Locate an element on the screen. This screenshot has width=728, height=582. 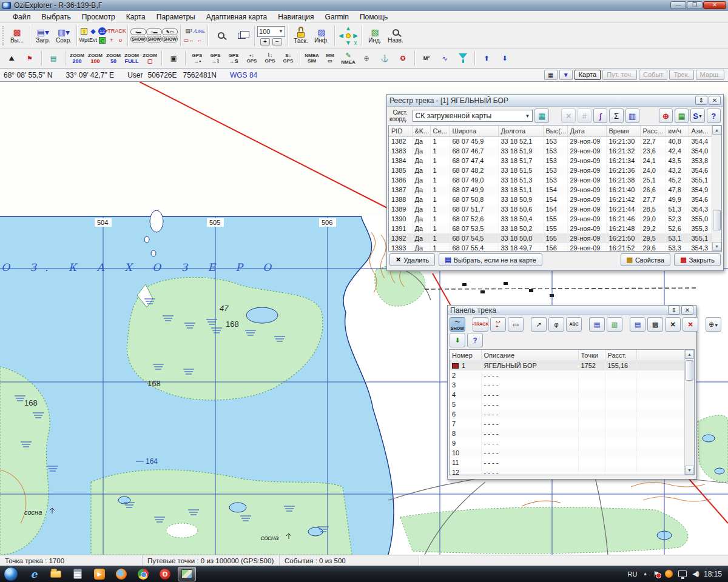
locate-on-map-button: ⊕ is located at coordinates (666, 116).